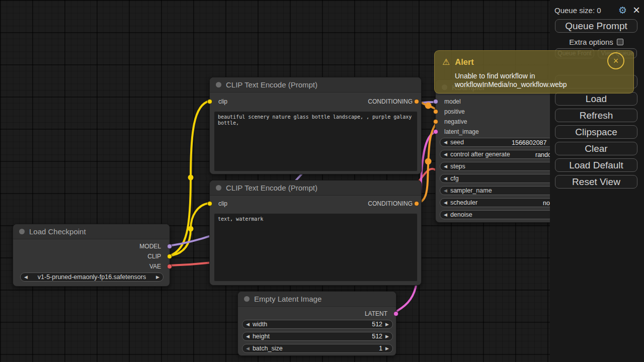 The height and width of the screenshot is (362, 644). What do you see at coordinates (623, 10) in the screenshot?
I see `settings-gear-icon: ⚙` at bounding box center [623, 10].